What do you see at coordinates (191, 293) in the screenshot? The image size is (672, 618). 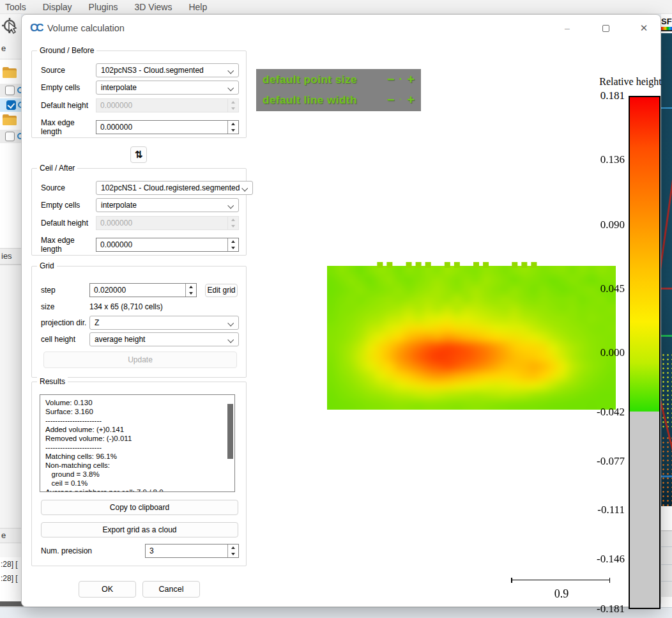 I see `spin-down-icon` at bounding box center [191, 293].